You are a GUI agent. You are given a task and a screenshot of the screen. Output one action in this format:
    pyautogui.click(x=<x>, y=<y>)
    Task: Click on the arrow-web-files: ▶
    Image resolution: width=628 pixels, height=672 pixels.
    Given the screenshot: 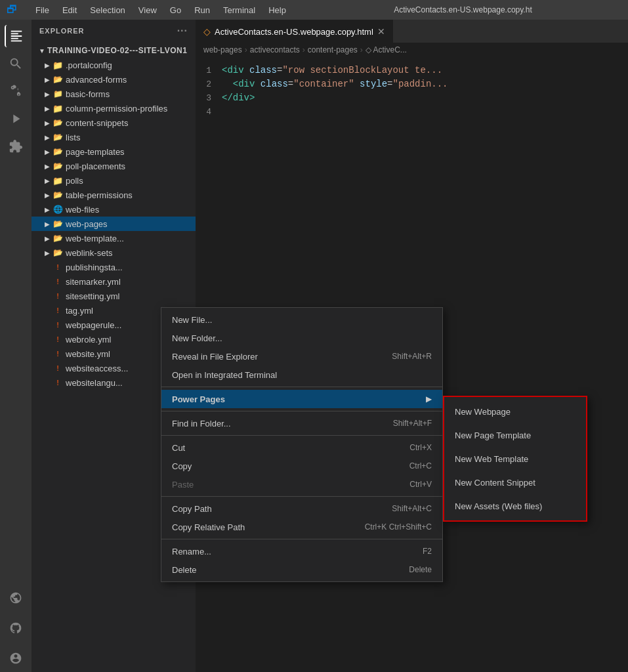 What is the action you would take?
    pyautogui.click(x=47, y=209)
    